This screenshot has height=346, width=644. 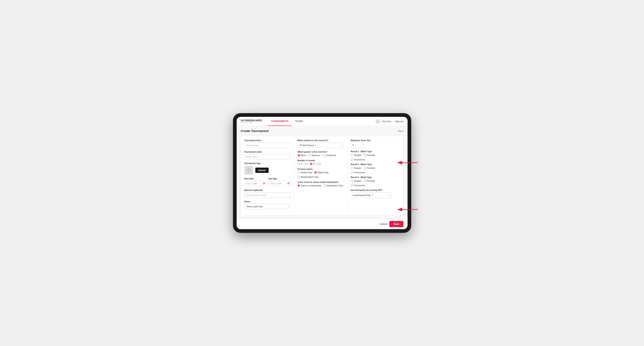 I want to click on api-select: Leaderboard King ✕ ▾, so click(x=371, y=195).